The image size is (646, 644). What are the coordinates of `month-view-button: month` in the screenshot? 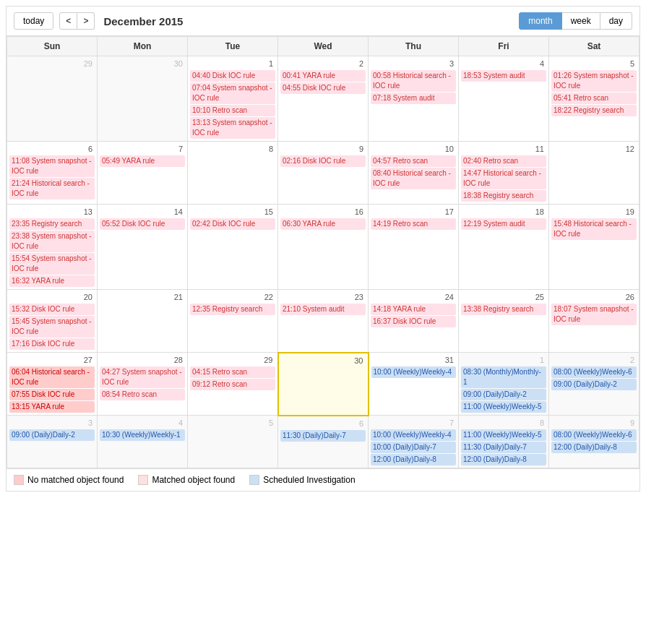 It's located at (541, 21).